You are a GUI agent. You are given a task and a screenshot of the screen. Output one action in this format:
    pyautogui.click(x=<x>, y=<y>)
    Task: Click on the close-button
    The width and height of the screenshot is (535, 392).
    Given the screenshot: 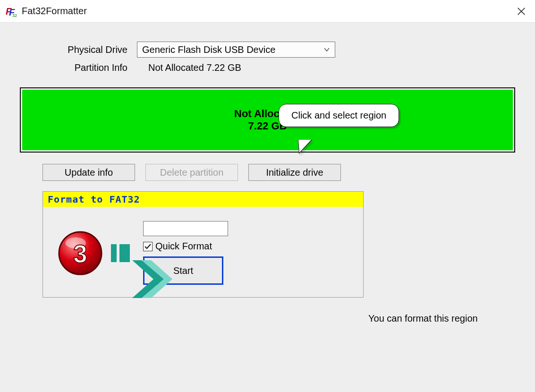 What is the action you would take?
    pyautogui.click(x=521, y=11)
    